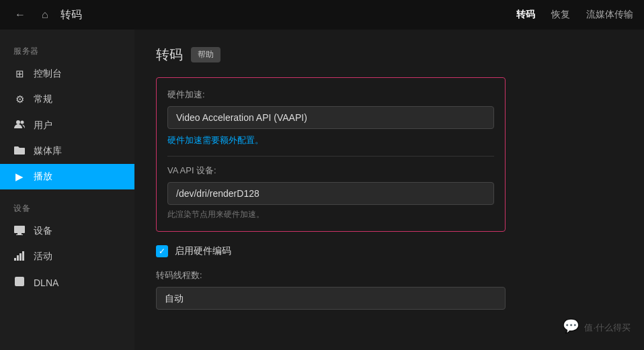  I want to click on sidebar-item-label: 设备, so click(43, 231).